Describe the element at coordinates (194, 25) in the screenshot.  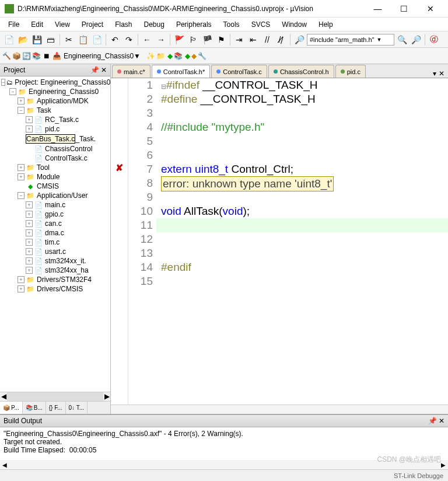
I see `menu-peripherals: Peripherals` at that location.